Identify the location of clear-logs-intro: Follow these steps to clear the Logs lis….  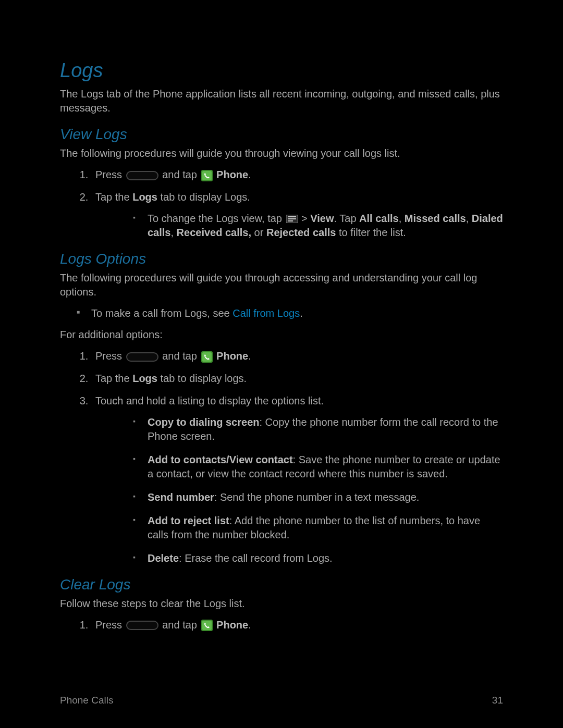
(282, 603).